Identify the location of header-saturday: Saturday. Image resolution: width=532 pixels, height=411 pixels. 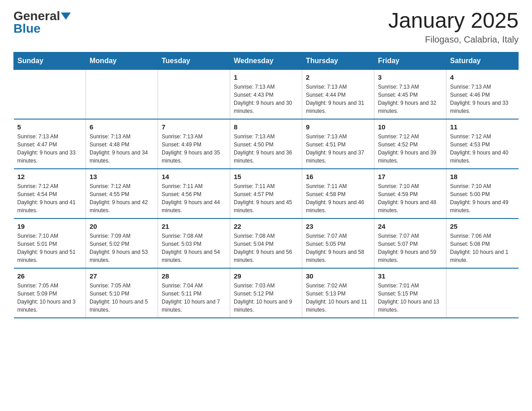
(483, 61).